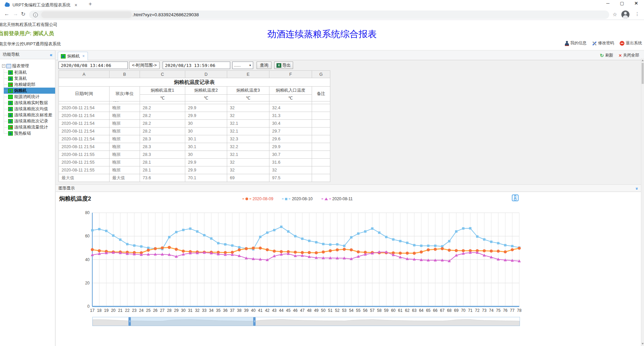  What do you see at coordinates (264, 65) in the screenshot?
I see `query-button: 查询` at bounding box center [264, 65].